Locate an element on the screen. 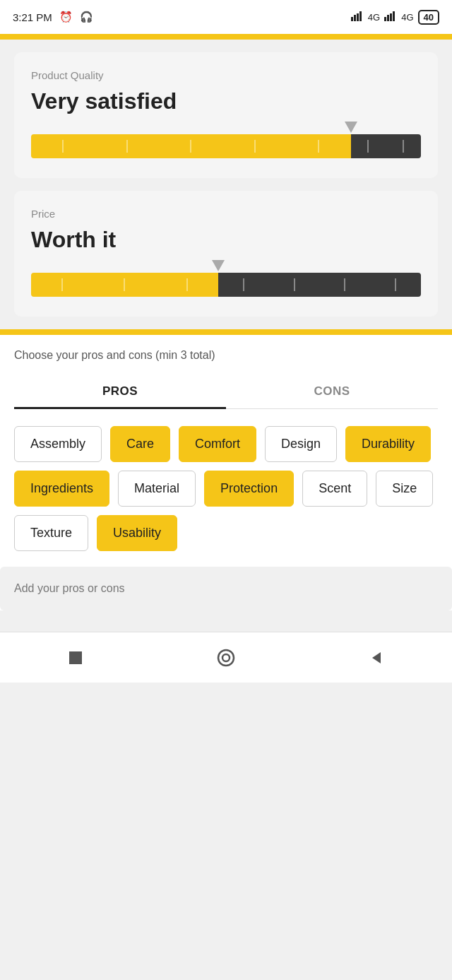 Image resolution: width=452 pixels, height=980 pixels. time-display: 3:21 PM is located at coordinates (32, 17).